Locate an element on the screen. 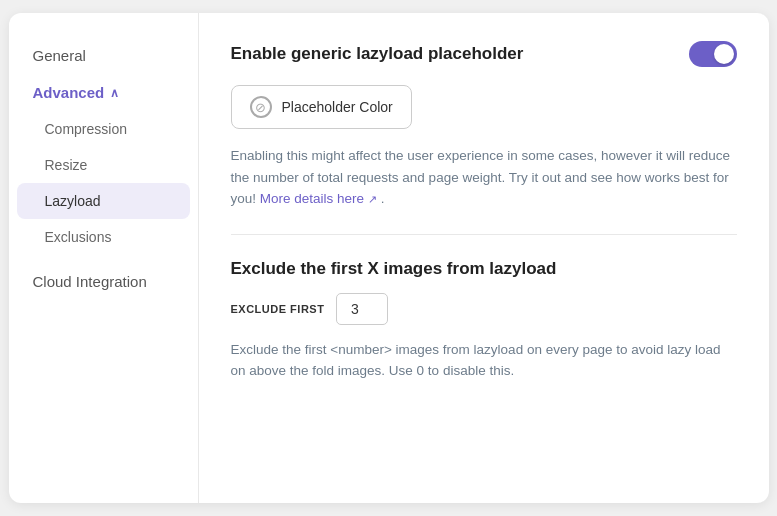 Image resolution: width=777 pixels, height=516 pixels. sidebar-item-compression-label: Compression is located at coordinates (86, 129).